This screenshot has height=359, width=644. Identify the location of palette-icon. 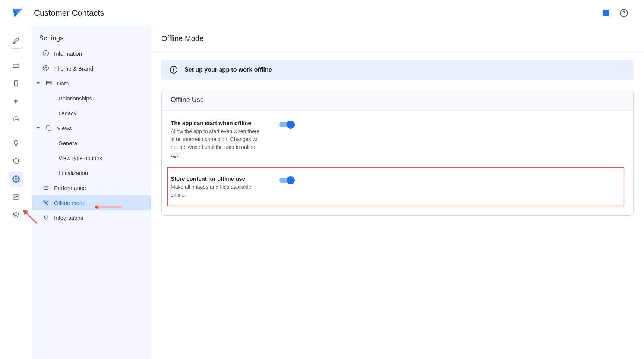
(46, 68).